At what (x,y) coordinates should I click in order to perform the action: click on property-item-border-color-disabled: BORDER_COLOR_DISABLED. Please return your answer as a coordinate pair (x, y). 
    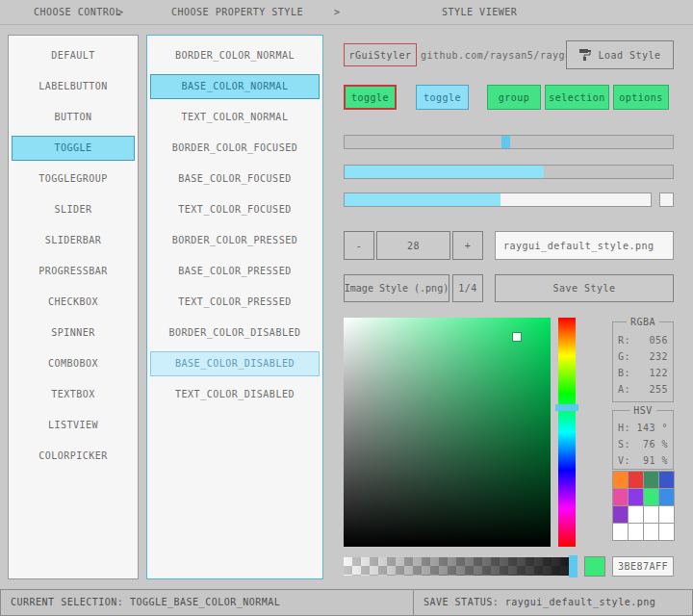
    Looking at the image, I should click on (235, 333).